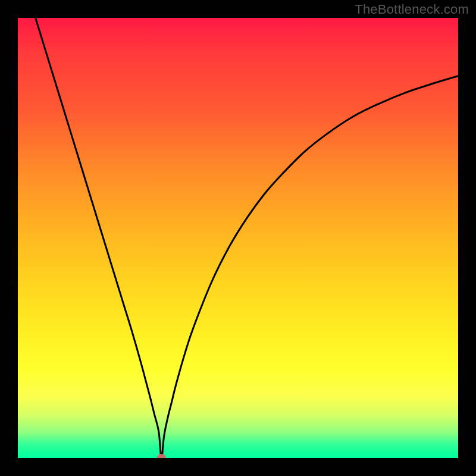 This screenshot has height=476, width=476. What do you see at coordinates (412, 10) in the screenshot?
I see `watermark-text: TheBottleneck.com` at bounding box center [412, 10].